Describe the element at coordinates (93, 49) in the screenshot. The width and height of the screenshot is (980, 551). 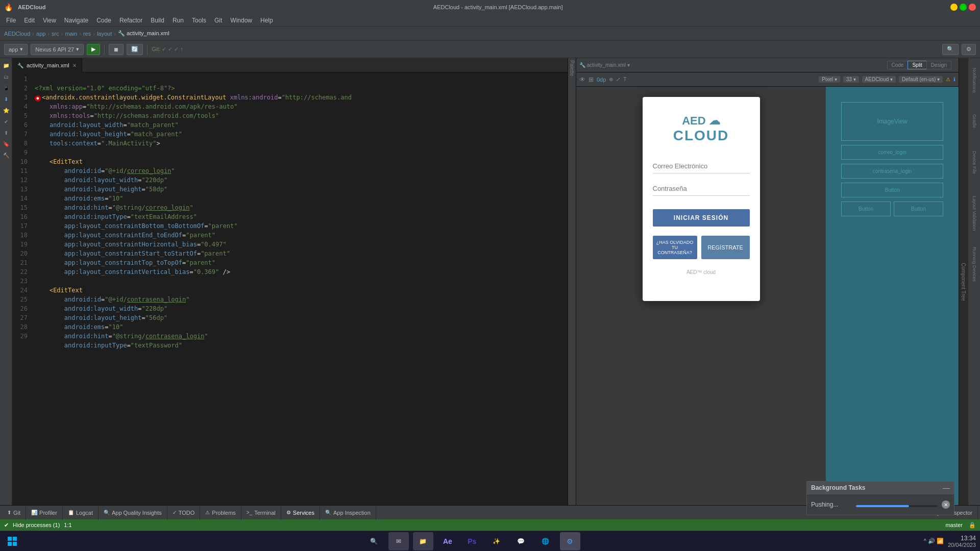
I see `run-button: ▶` at that location.